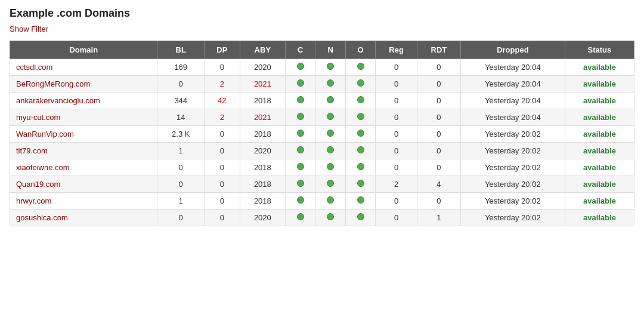 The image size is (644, 317). What do you see at coordinates (322, 101) in the screenshot?
I see `table-row: ankarakervancioglu.com34442201800Yesterd…` at bounding box center [322, 101].